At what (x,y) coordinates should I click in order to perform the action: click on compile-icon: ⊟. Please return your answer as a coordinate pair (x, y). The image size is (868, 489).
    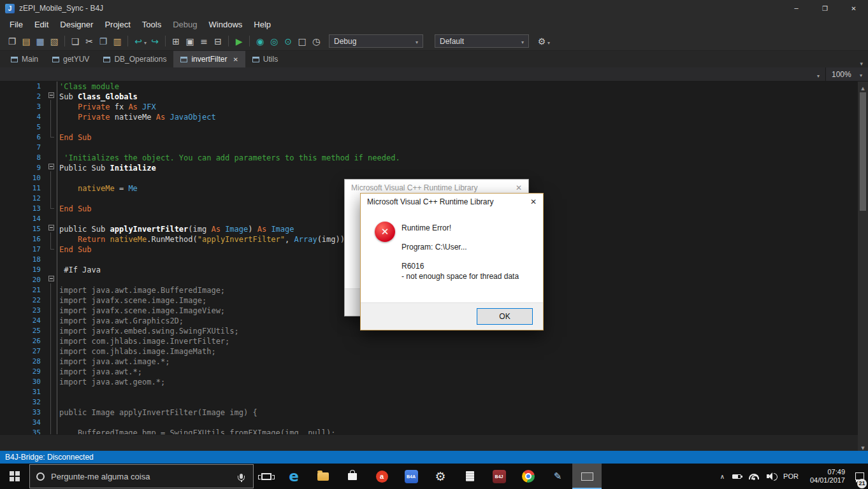
    Looking at the image, I should click on (218, 41).